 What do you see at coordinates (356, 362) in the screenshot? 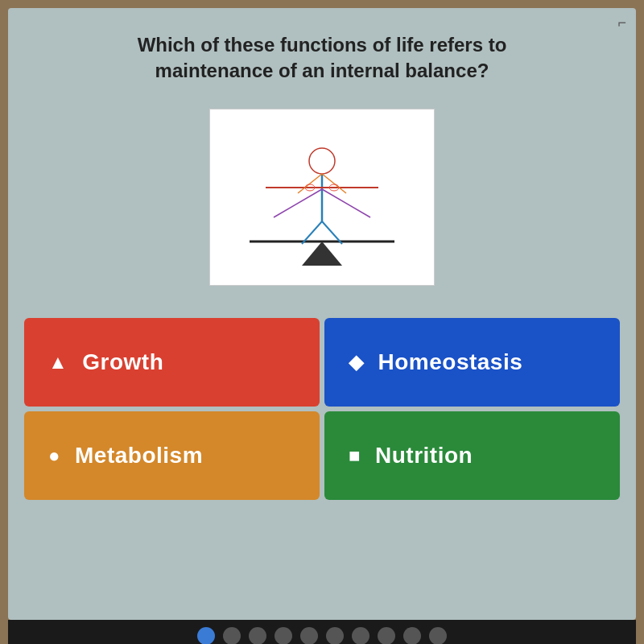
I see `answer-icon-homeostasis: ◆` at bounding box center [356, 362].